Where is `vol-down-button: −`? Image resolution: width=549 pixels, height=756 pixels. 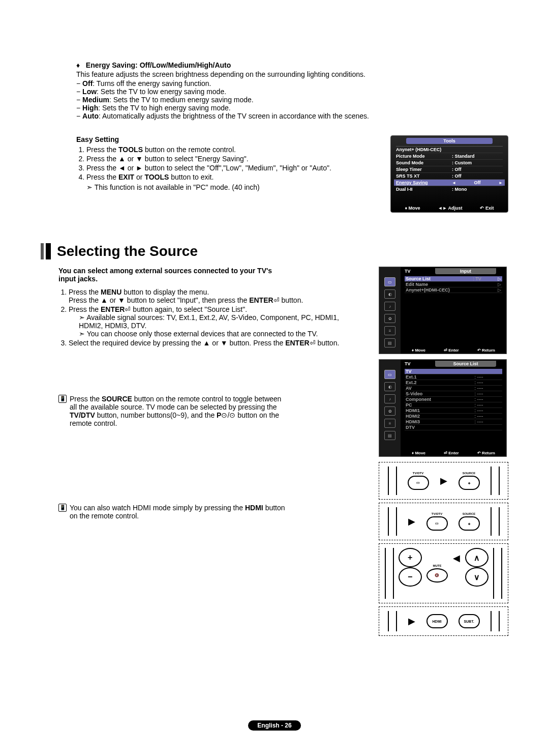
vol-down-button: − is located at coordinates (410, 577).